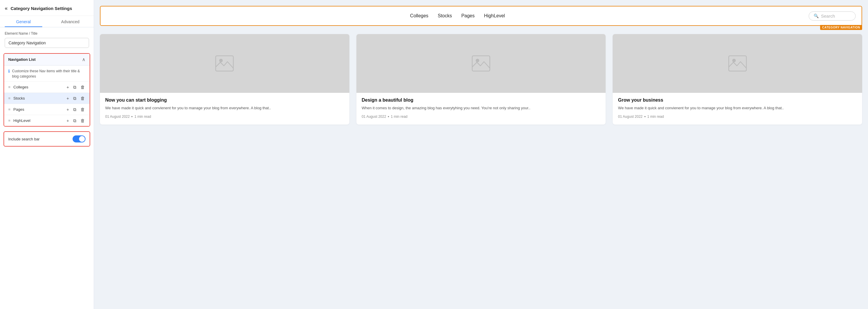 The height and width of the screenshot is (309, 868). What do you see at coordinates (737, 80) in the screenshot?
I see `blog-card-2: Grow your business We have made it quick…` at bounding box center [737, 80].